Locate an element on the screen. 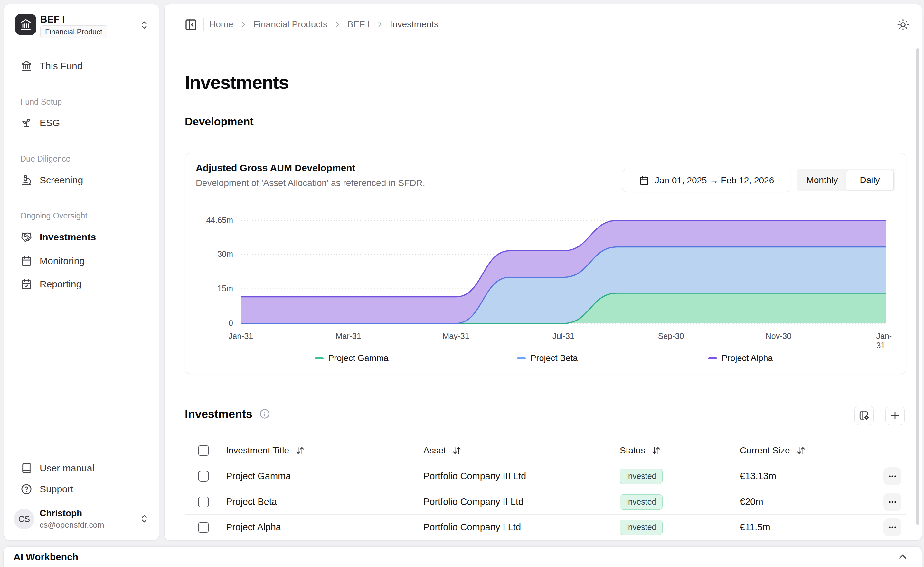  sidebar-section-ongoing-oversight: Ongoing Oversight is located at coordinates (54, 216).